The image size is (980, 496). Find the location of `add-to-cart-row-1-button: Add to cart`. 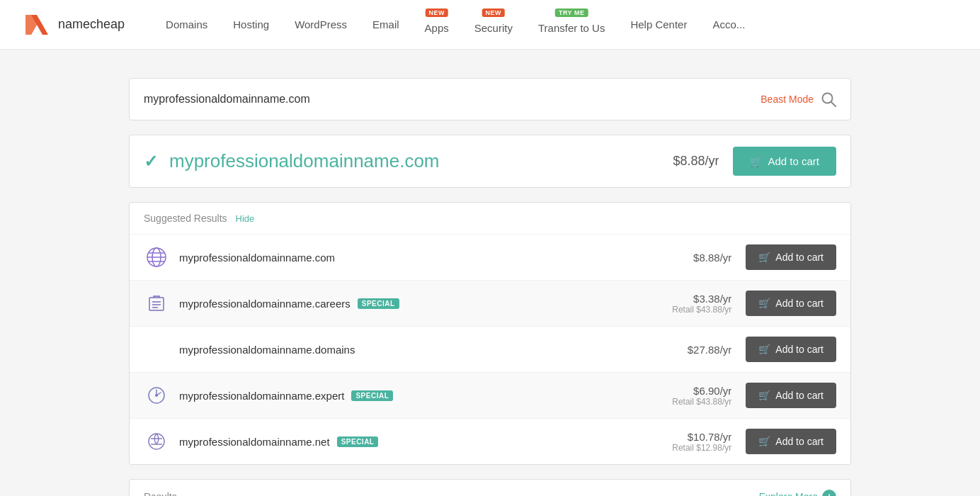

add-to-cart-row-1-button: Add to cart is located at coordinates (791, 257).